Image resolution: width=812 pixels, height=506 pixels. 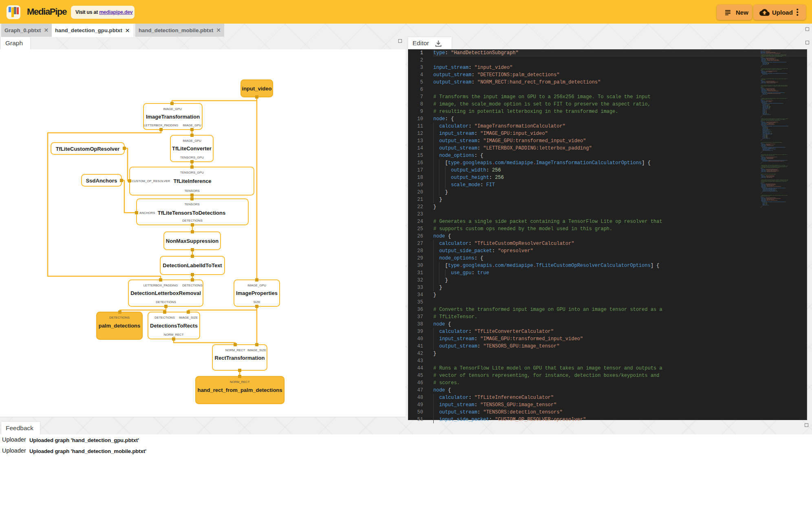 What do you see at coordinates (192, 181) in the screenshot?
I see `svg-text: TfLiteInference` at bounding box center [192, 181].